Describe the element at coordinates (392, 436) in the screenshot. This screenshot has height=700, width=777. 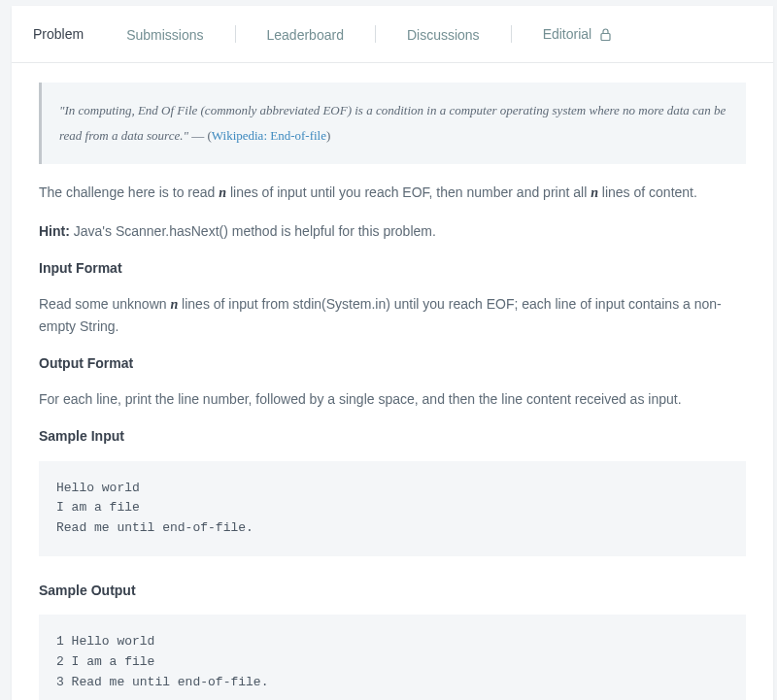
I see `sample-input-heading: Sample Input` at that location.